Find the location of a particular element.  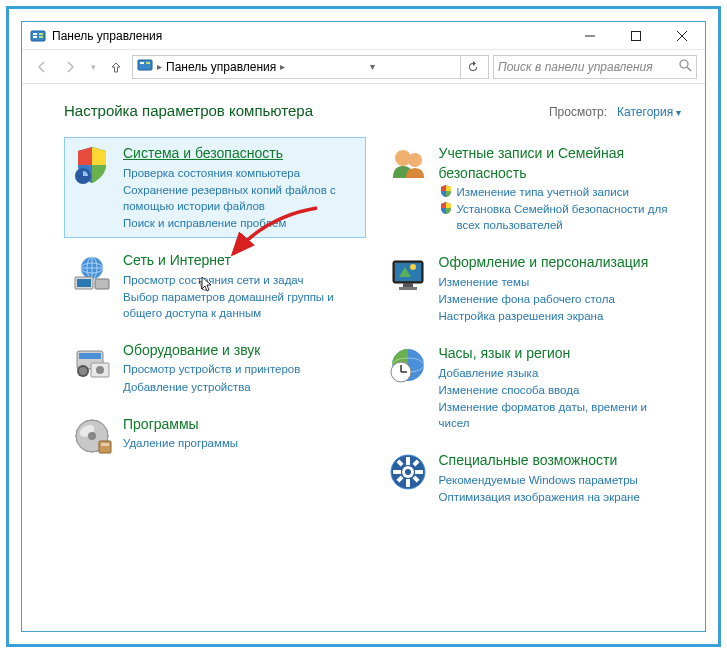

category-link-сеть-и-интернет: Сеть и Интернет is located at coordinates (177, 260).